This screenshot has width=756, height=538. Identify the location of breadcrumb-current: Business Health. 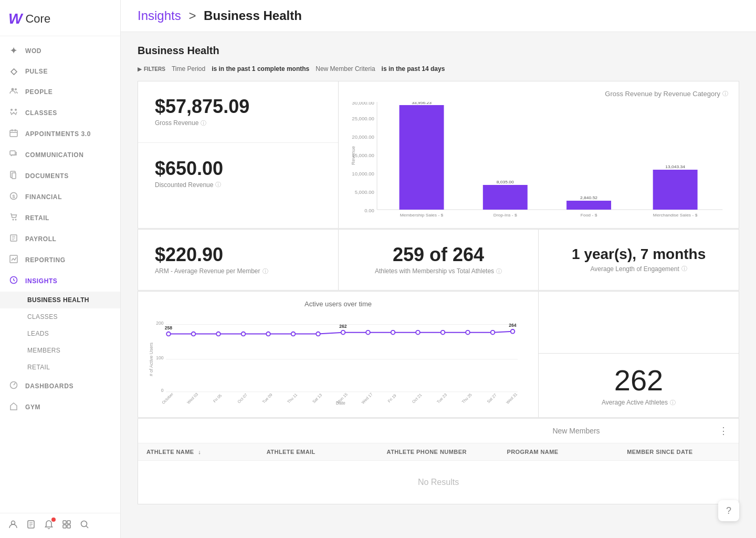
(253, 16).